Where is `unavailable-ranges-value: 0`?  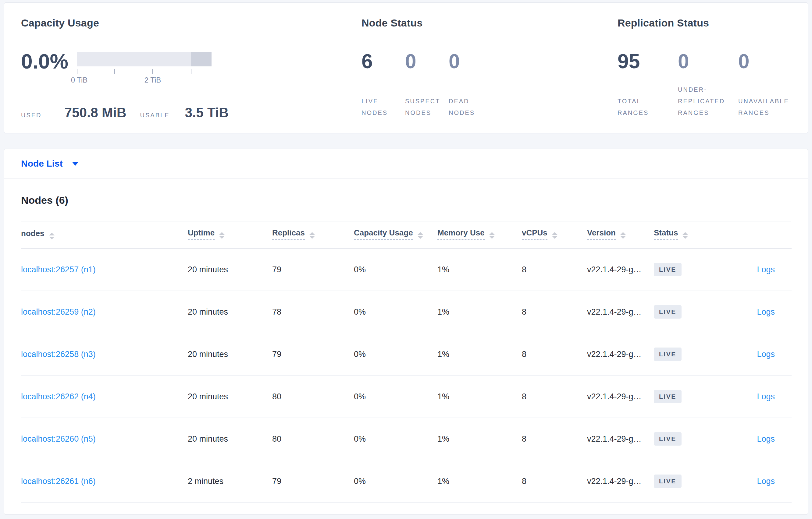 unavailable-ranges-value: 0 is located at coordinates (771, 61).